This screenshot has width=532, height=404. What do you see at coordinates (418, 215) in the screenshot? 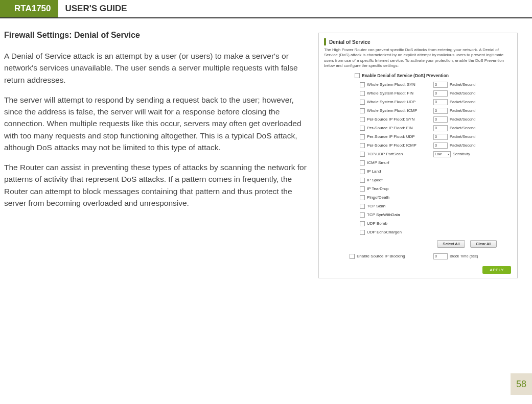
I see `dos-option-row: TCP SynWithData` at bounding box center [418, 215].